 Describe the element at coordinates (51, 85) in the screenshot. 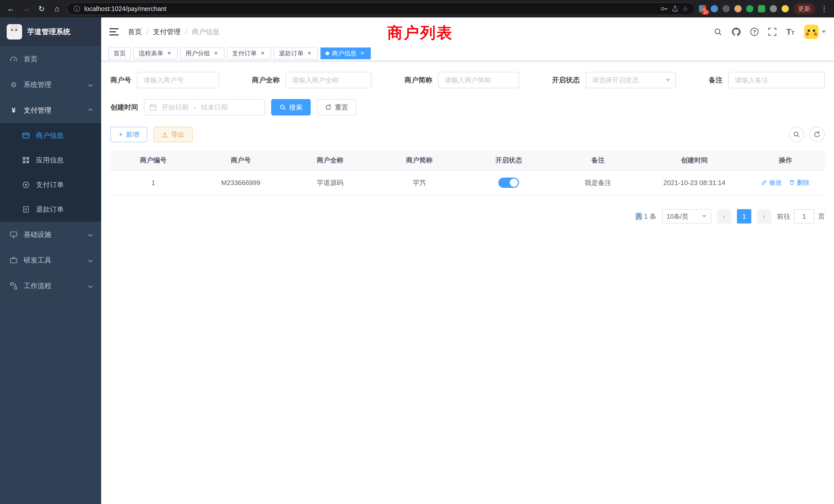

I see `sidebar-item-system: ⚙ 系统管理` at that location.